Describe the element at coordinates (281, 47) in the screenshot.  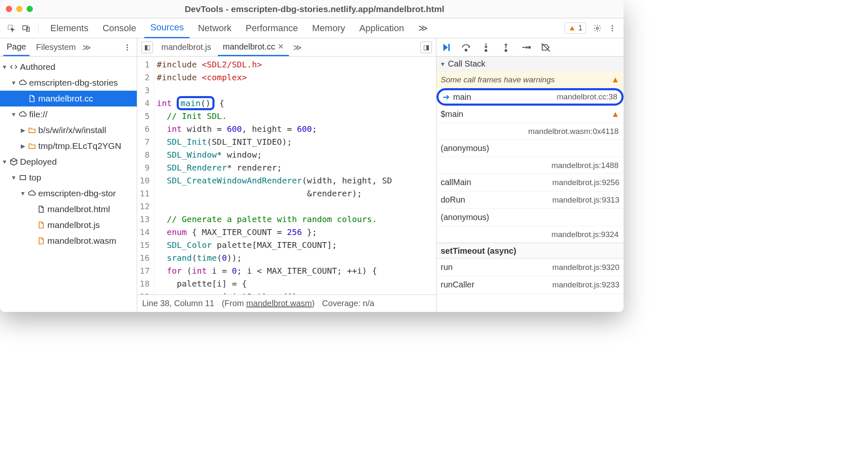
I see `close-tab-icon: ✕` at that location.